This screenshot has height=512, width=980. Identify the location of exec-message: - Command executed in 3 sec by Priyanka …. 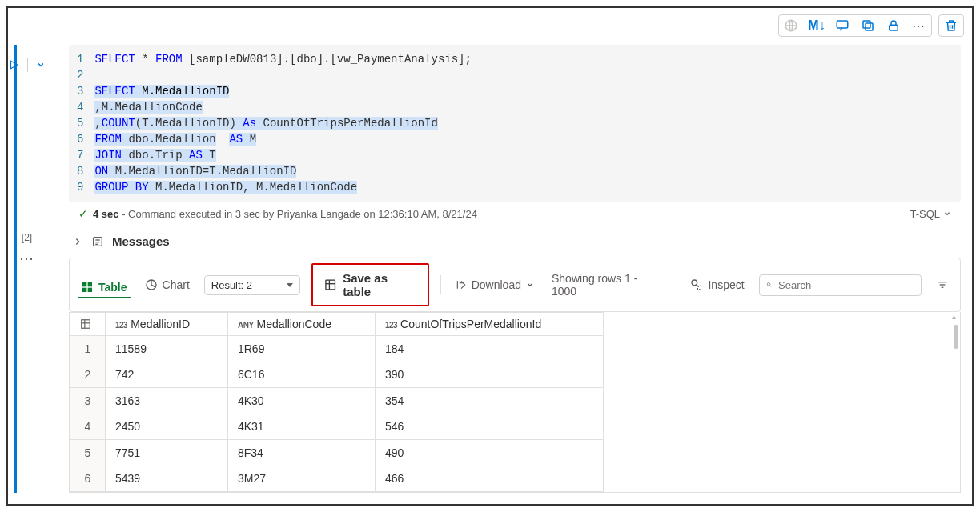
(298, 214).